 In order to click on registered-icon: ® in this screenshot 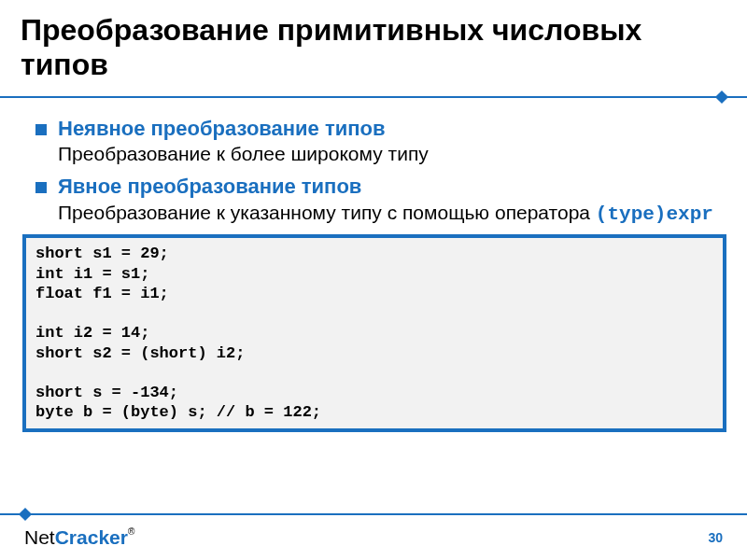, I will do `click(131, 532)`.